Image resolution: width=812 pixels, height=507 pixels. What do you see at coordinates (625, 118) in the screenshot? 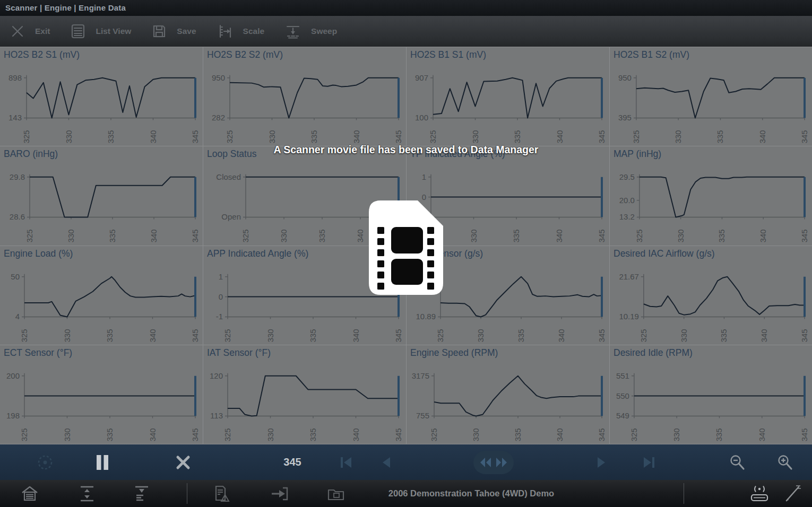
I see `svg-text: 395` at bounding box center [625, 118].